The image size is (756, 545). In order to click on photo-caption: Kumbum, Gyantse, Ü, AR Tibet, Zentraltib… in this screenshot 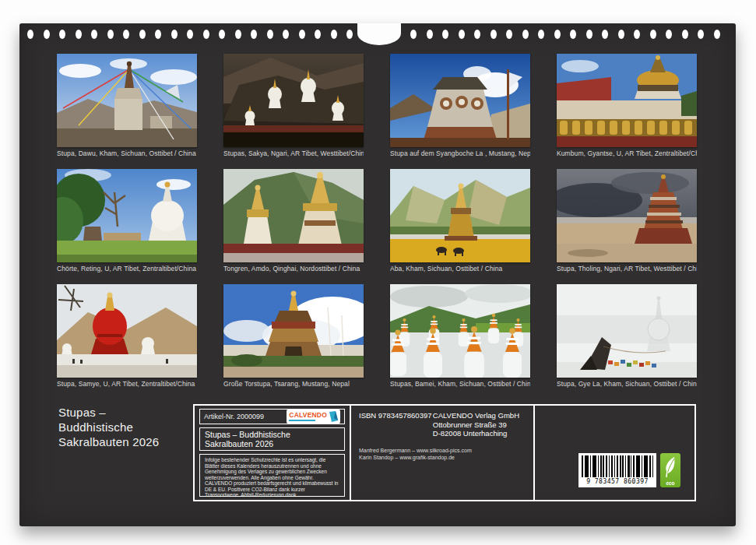, I will do `click(627, 154)`.